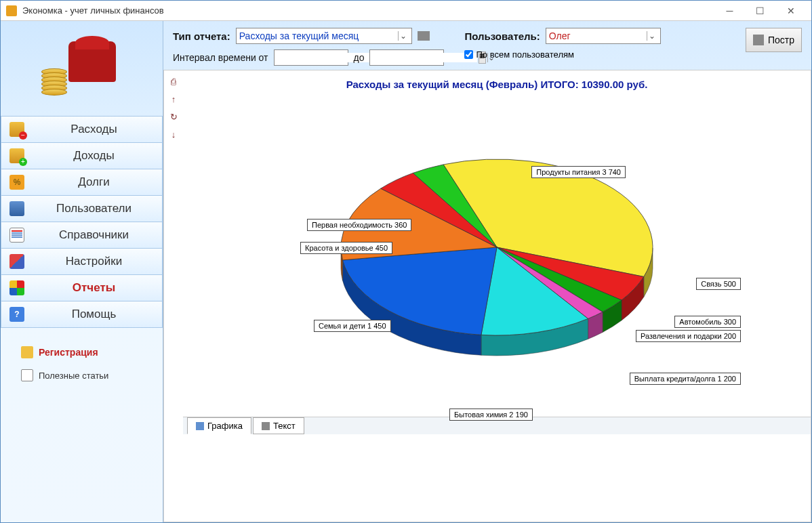 The image size is (812, 523). Describe the element at coordinates (81, 262) in the screenshot. I see `sidebar-item-settings: Настройки` at that location.